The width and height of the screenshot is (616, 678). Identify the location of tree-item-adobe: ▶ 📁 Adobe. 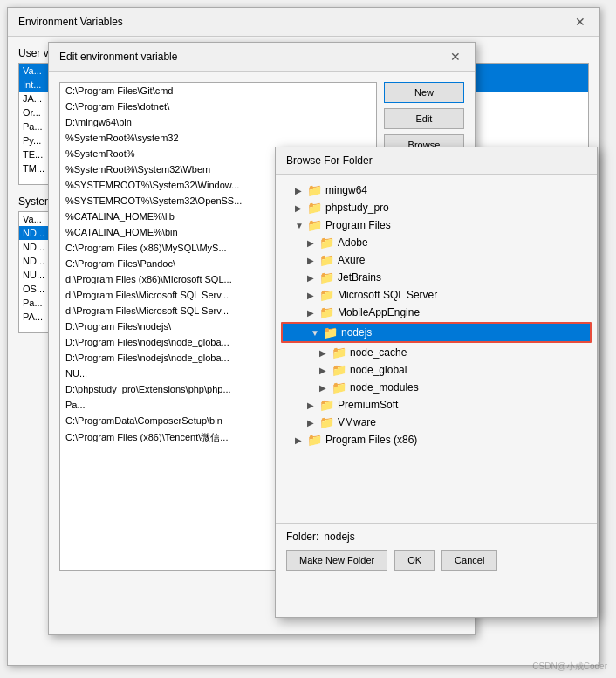
(436, 243).